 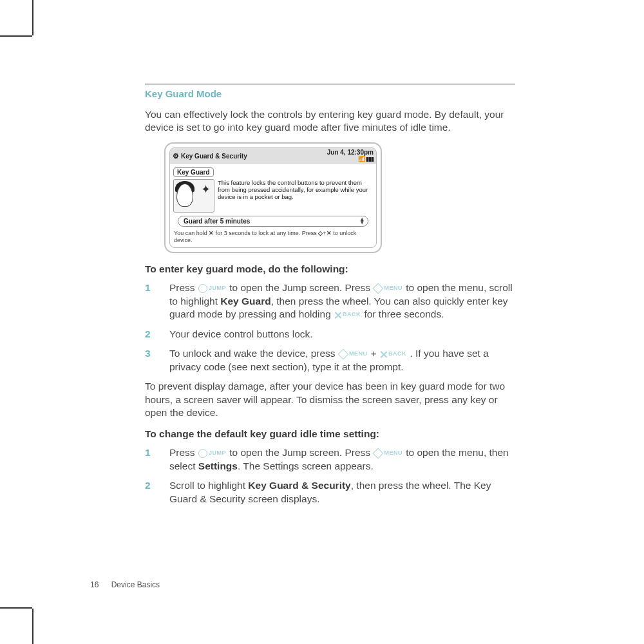 I want to click on footer-section: Device Basics, so click(x=135, y=585).